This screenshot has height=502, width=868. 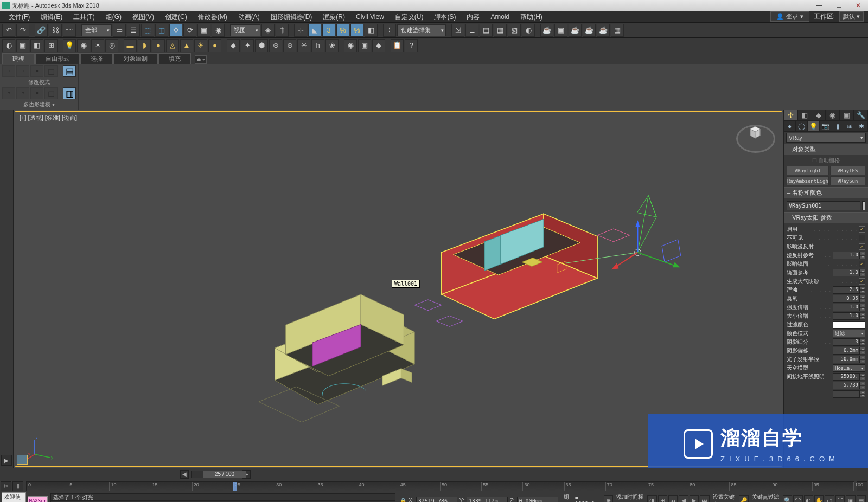 I want to click on menu-edit: 编辑(E), so click(x=52, y=17).